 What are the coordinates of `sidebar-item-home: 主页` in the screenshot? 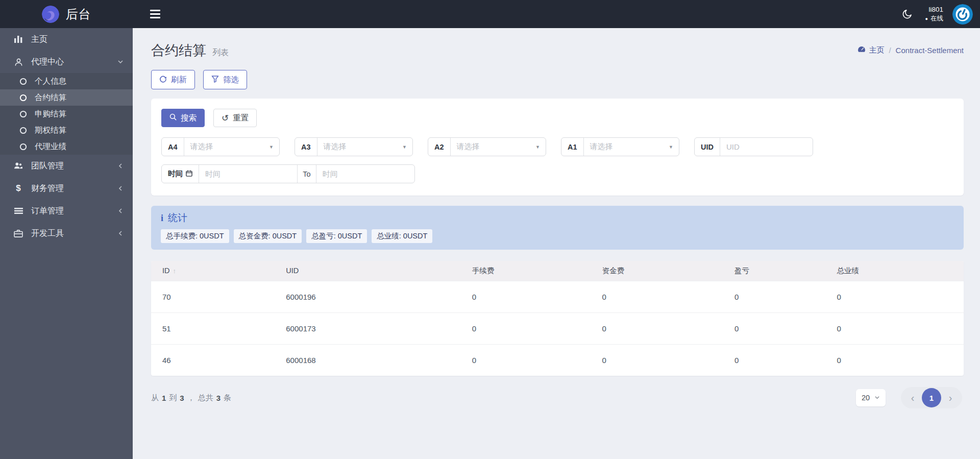 It's located at (66, 39).